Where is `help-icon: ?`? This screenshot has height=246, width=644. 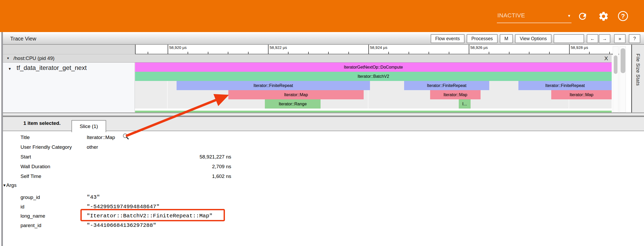
help-icon: ? is located at coordinates (623, 16).